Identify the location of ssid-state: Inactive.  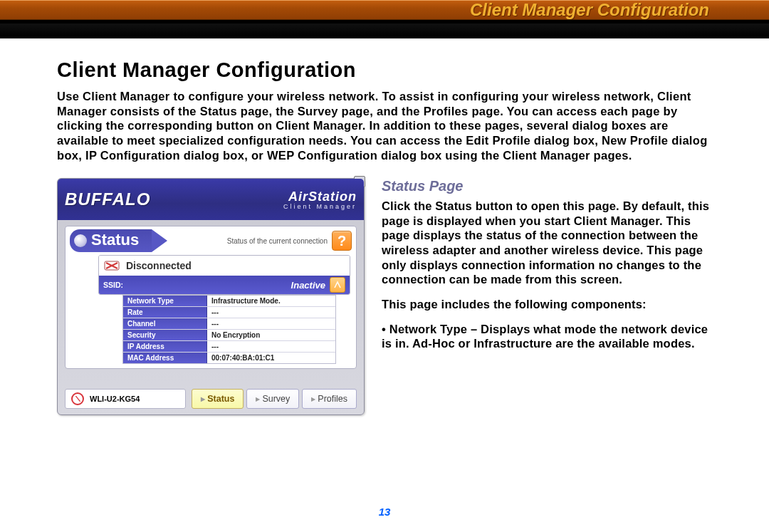
(308, 285).